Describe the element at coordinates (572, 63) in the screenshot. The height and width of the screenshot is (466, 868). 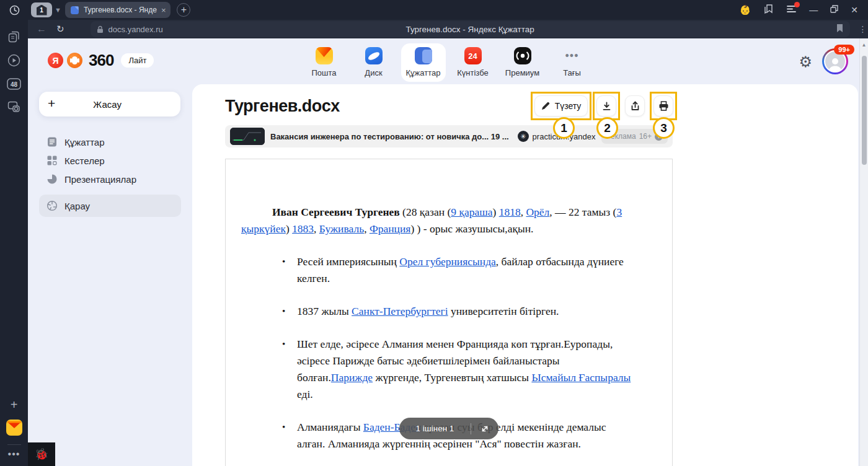
I see `nav-item-more: ••• Тағы` at that location.